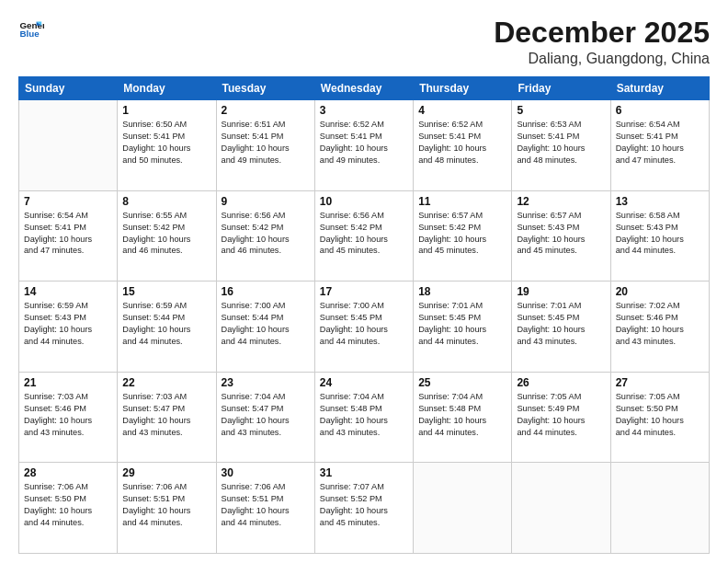  I want to click on day-number: 8, so click(166, 201).